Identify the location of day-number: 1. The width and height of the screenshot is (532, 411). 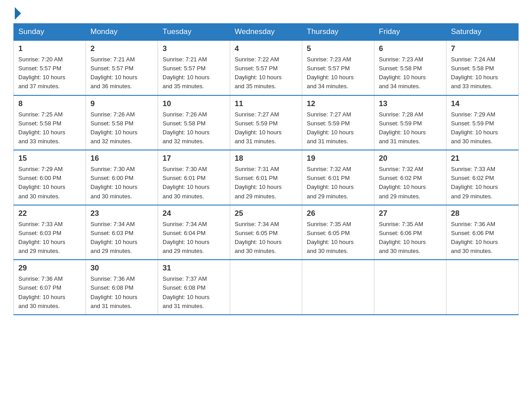
(50, 49).